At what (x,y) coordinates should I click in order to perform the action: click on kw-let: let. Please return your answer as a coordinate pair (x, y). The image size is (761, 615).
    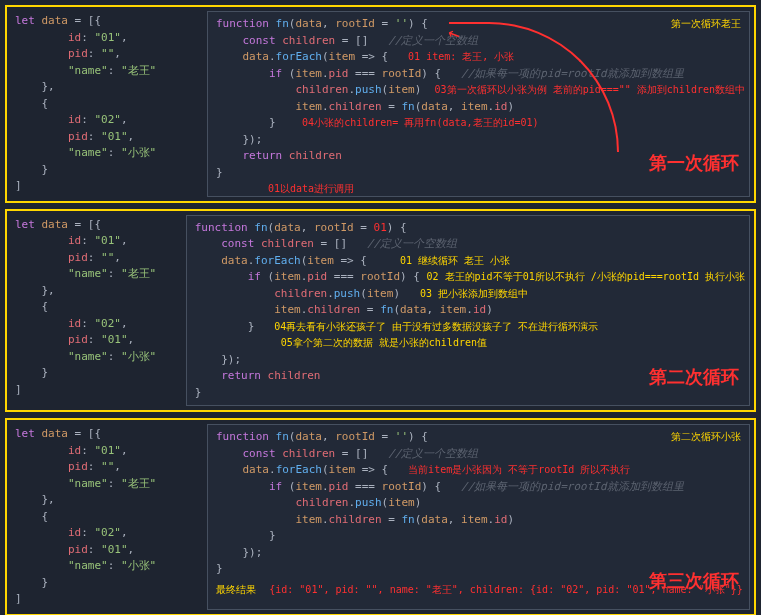
    Looking at the image, I should click on (28, 224).